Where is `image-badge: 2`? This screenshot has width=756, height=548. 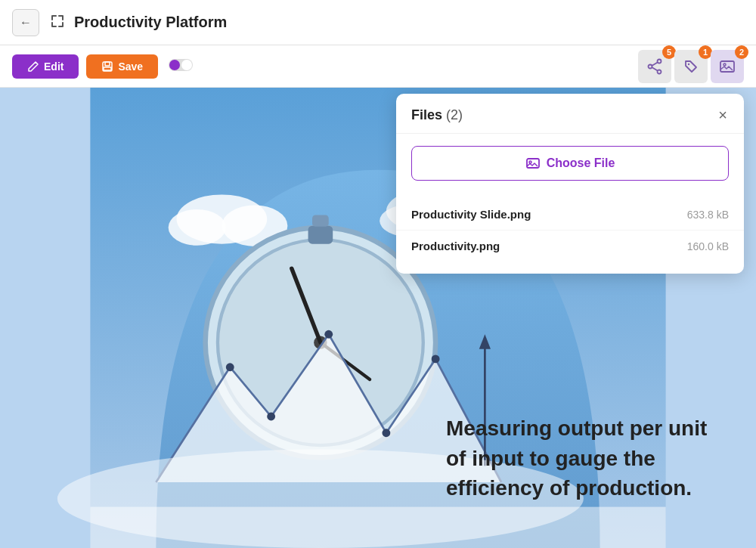 image-badge: 2 is located at coordinates (742, 52).